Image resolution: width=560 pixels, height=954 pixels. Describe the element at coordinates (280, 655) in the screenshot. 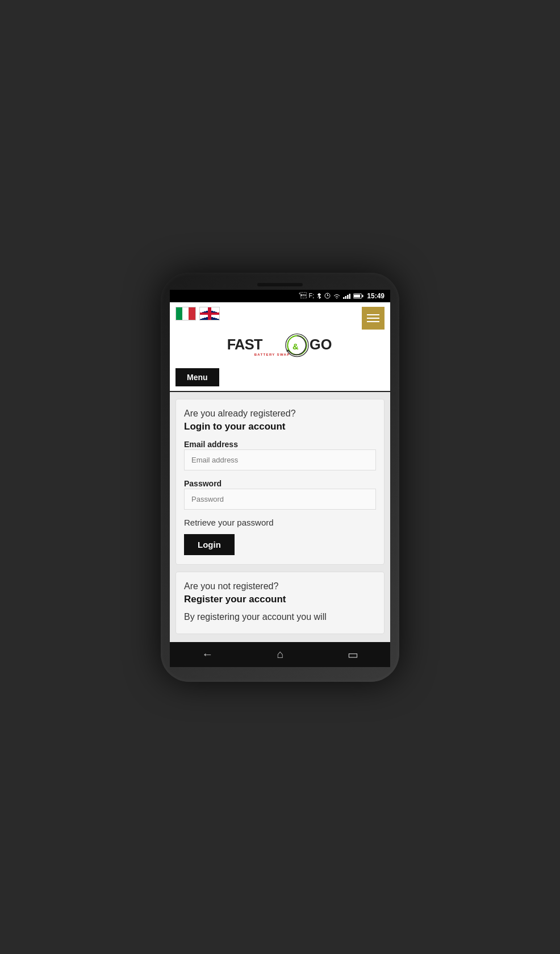

I see `bottom-navigation: ← ⌂ ▭` at that location.